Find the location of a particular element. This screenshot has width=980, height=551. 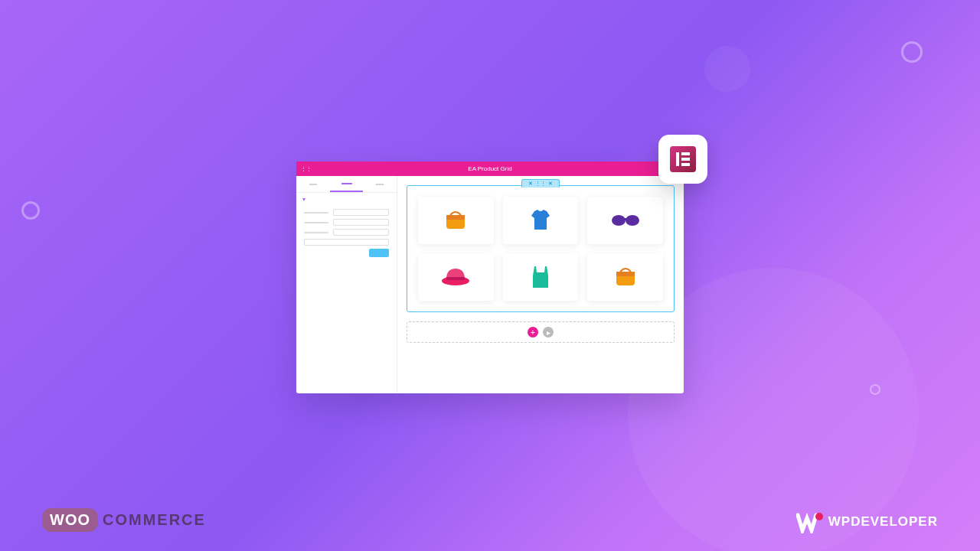

tab-style is located at coordinates (347, 184).